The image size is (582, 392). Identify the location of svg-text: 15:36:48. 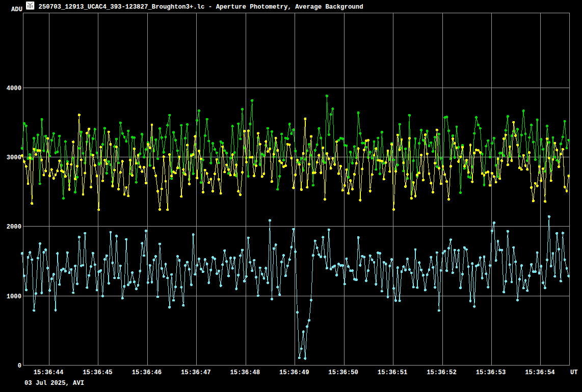
(246, 373).